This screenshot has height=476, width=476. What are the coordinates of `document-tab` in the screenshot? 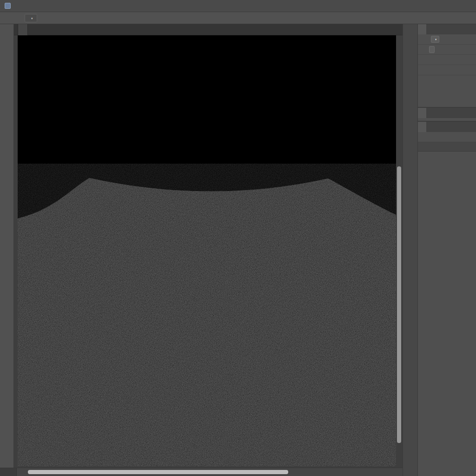 It's located at (23, 30).